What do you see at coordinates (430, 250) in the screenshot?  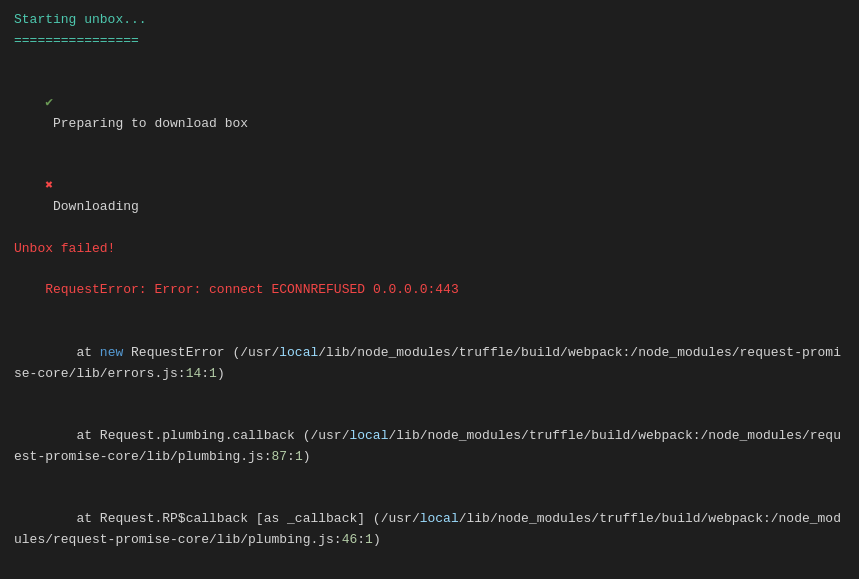 I see `line-unbox-failed: Unbox failed!` at bounding box center [430, 250].